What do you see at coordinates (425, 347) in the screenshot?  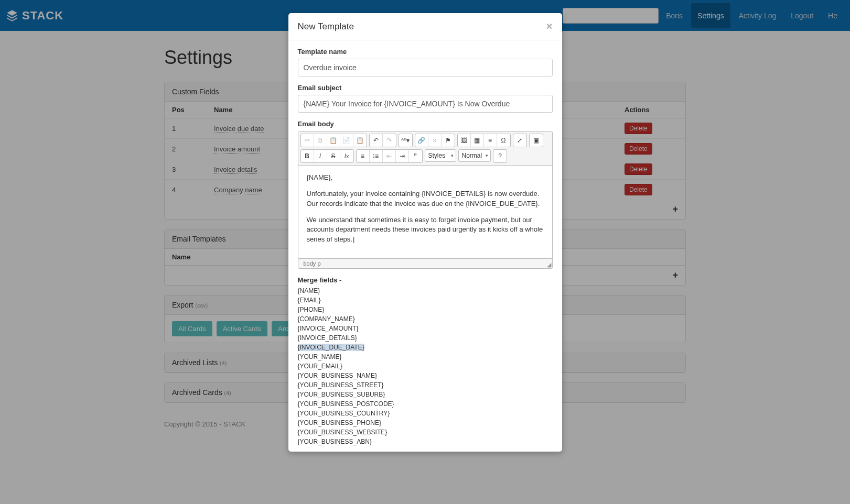 I see `merge-field: {INVOICE_DUE_DATE}` at bounding box center [425, 347].